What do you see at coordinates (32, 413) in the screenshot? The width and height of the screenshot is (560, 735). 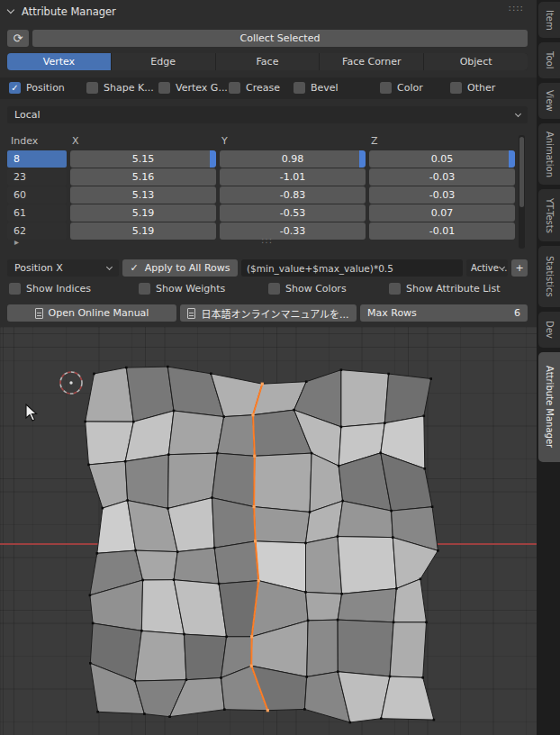 I see `mouse-cursor` at bounding box center [32, 413].